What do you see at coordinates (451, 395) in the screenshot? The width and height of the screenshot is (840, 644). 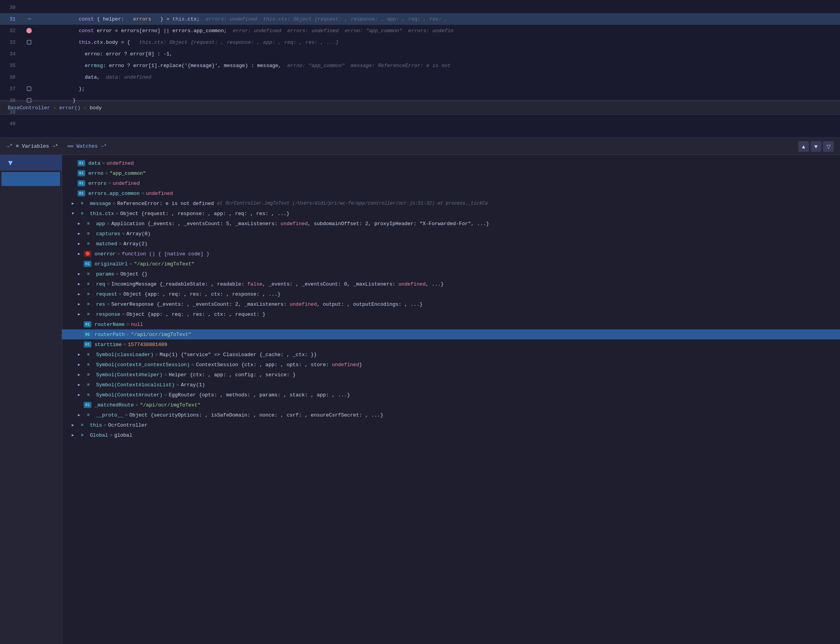 I see `var-symbol-context-router: ▶ ≡ Symbol(Context#router) = EggRouter {…` at bounding box center [451, 395].